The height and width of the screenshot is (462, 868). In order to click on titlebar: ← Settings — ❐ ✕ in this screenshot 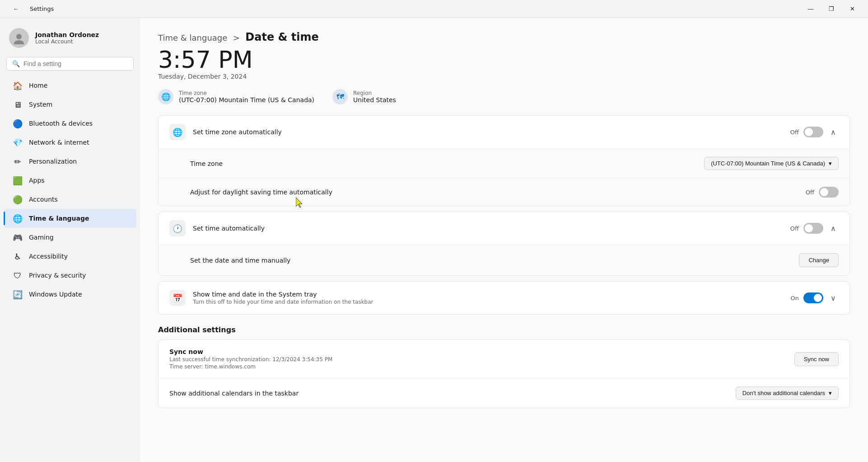, I will do `click(434, 9)`.